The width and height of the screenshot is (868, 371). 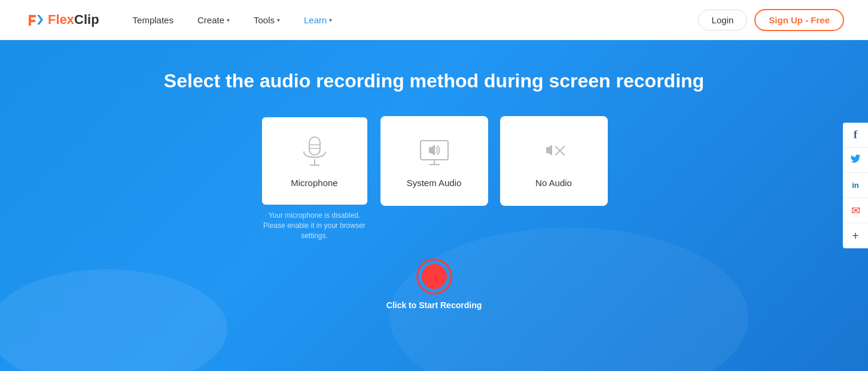 I want to click on record-button-inner, so click(x=434, y=276).